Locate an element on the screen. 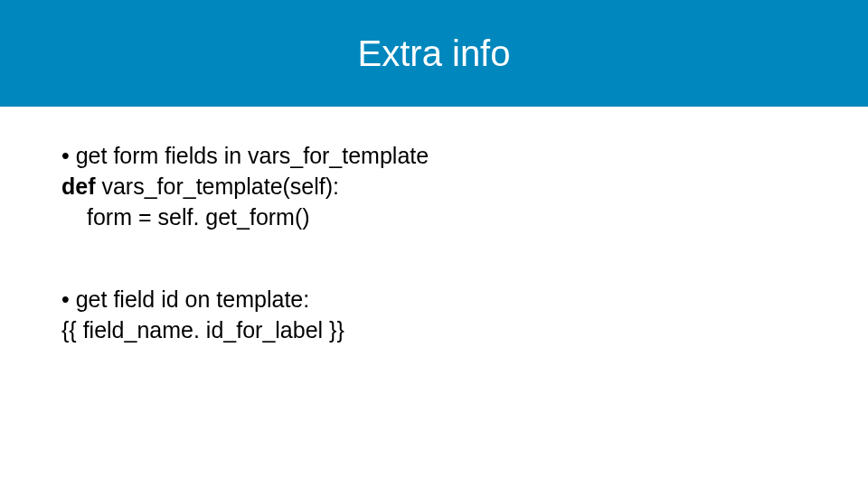 This screenshot has height=488, width=868. bullet-item-2: • get field id on template: is located at coordinates (434, 300).